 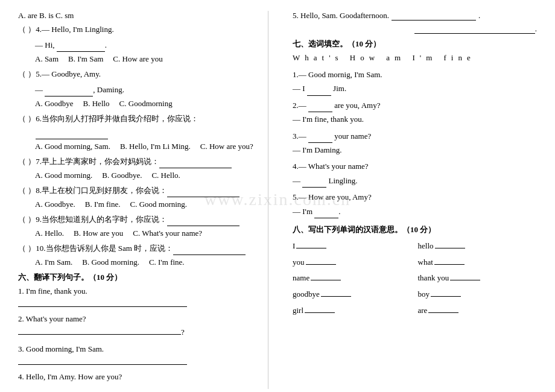 I want to click on q7-text: 7.早上上学离家时，你会对妈妈说：, so click(x=148, y=162).